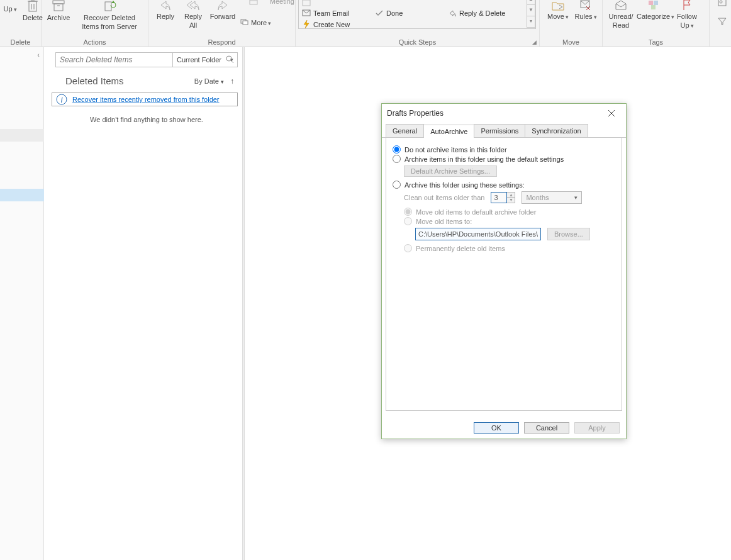  I want to click on quickstep-create-new: Create New, so click(326, 24).